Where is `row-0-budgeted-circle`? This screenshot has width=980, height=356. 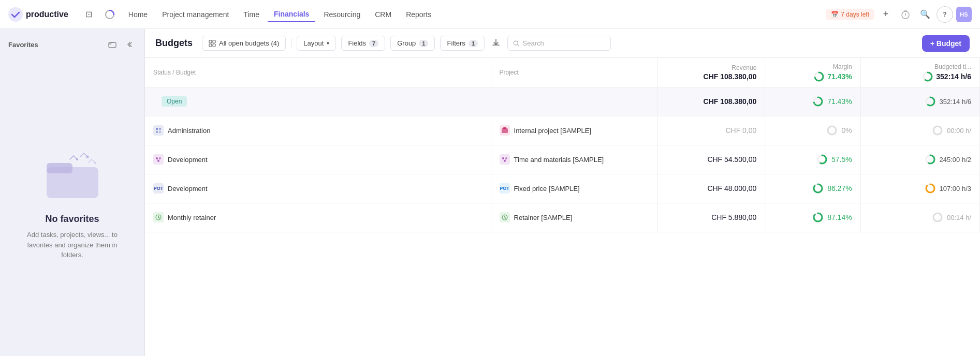
row-0-budgeted-circle is located at coordinates (938, 130).